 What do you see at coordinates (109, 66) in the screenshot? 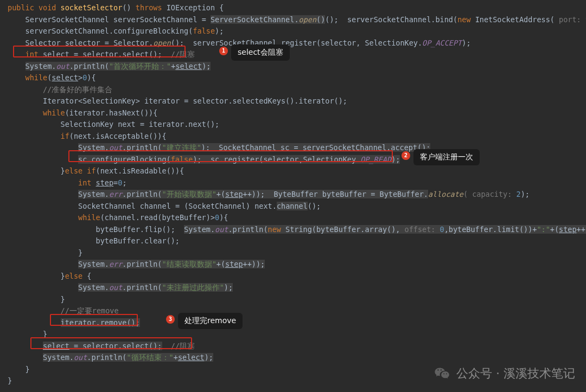
I see `code-line: System.out.println("首次循环开始："+select);` at bounding box center [109, 66].